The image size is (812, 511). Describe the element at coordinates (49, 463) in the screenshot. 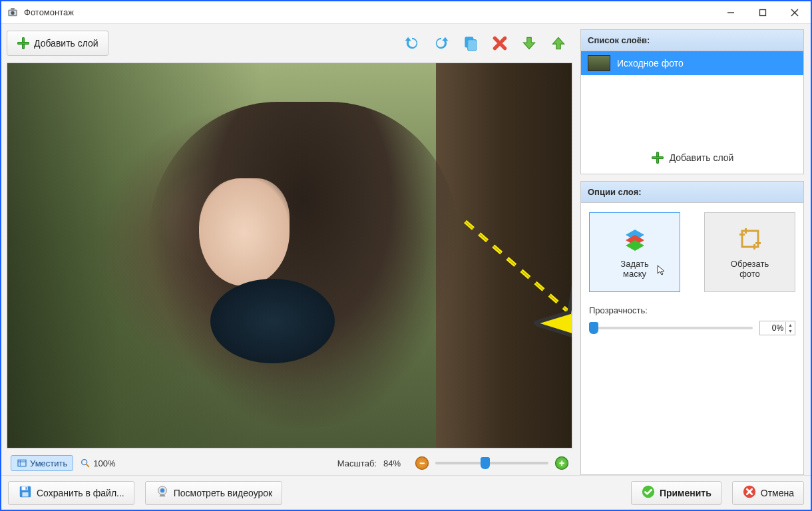

I see `fit-label: Уместить` at that location.